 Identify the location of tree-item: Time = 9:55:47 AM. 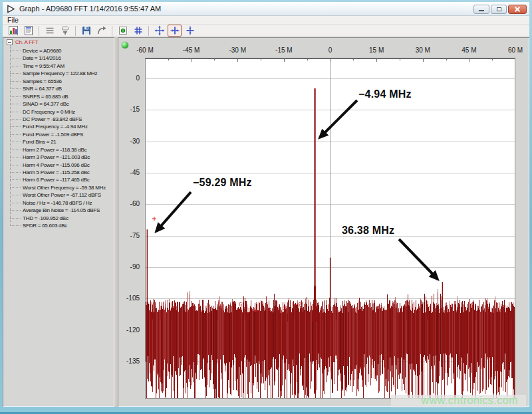
(59, 66).